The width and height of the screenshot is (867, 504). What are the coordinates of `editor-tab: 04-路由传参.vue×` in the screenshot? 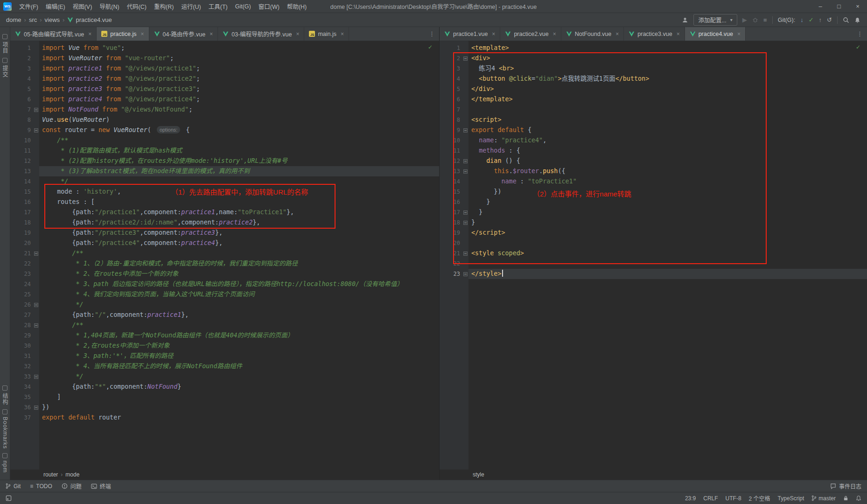 It's located at (184, 34).